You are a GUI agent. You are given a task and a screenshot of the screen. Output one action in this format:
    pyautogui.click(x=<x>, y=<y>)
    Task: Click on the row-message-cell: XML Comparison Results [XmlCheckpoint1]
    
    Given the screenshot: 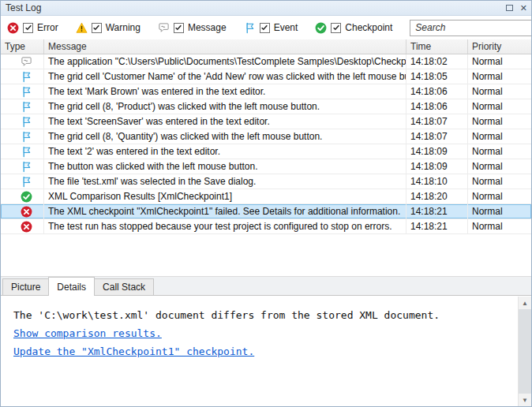 What is the action you would take?
    pyautogui.click(x=226, y=196)
    